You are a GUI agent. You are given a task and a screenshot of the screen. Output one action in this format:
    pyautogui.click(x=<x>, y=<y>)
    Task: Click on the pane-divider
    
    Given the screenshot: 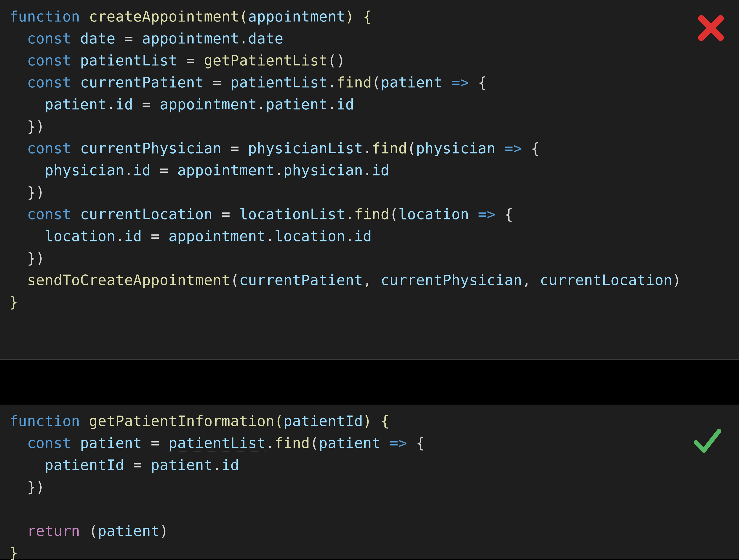 What is the action you would take?
    pyautogui.click(x=370, y=382)
    